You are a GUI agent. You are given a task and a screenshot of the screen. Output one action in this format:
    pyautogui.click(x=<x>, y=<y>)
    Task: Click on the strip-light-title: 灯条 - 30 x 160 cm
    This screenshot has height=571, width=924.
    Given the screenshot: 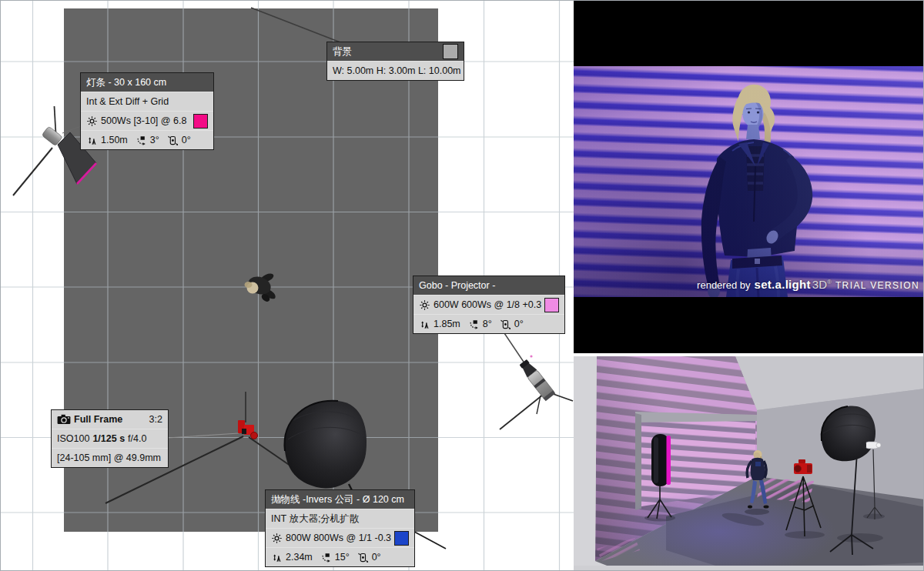 What is the action you would take?
    pyautogui.click(x=126, y=83)
    